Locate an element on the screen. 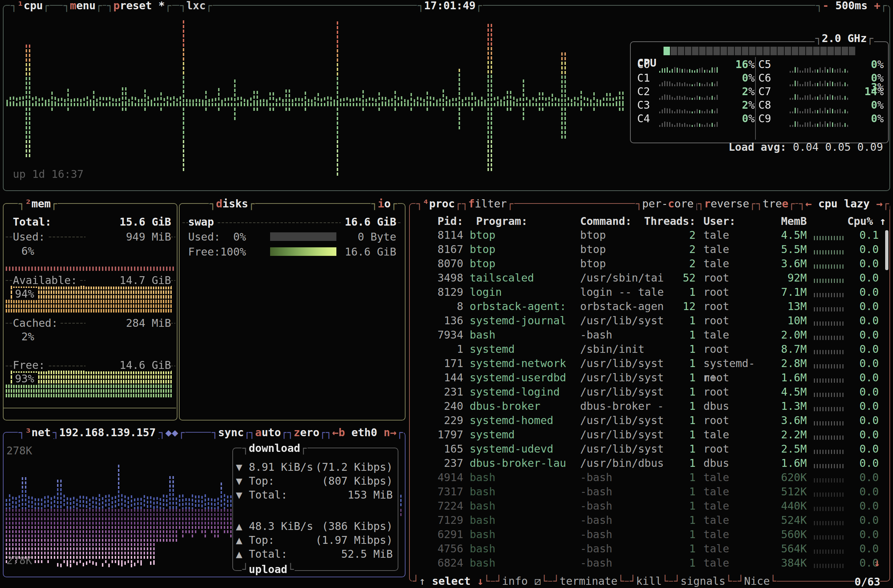  tab-mem: ┐²mem┌ is located at coordinates (38, 204).